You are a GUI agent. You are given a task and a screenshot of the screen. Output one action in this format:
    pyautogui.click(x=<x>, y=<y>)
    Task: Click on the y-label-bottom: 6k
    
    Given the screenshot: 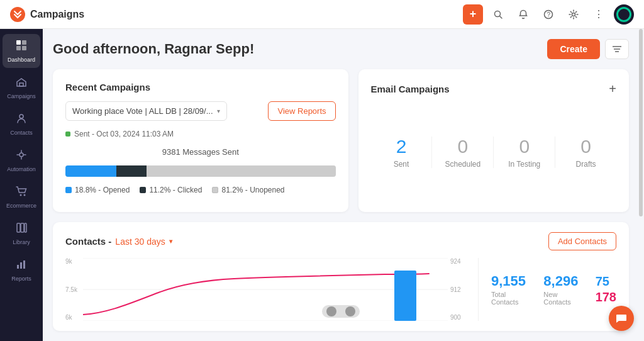 What is the action you would take?
    pyautogui.click(x=73, y=317)
    